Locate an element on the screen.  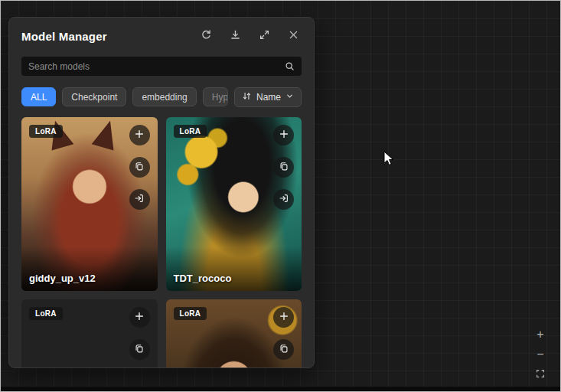
expand-button is located at coordinates (264, 36).